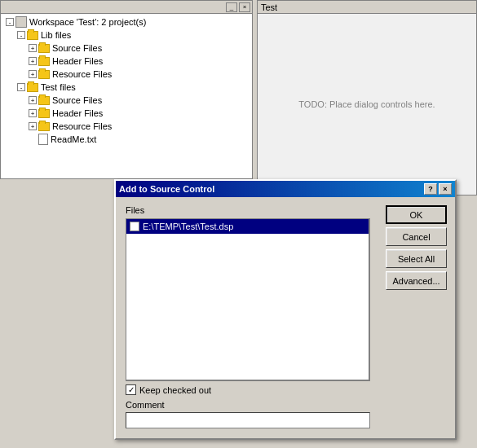 This screenshot has height=448, width=477. Describe the element at coordinates (33, 88) in the screenshot. I see `folder-icon-test` at that location.